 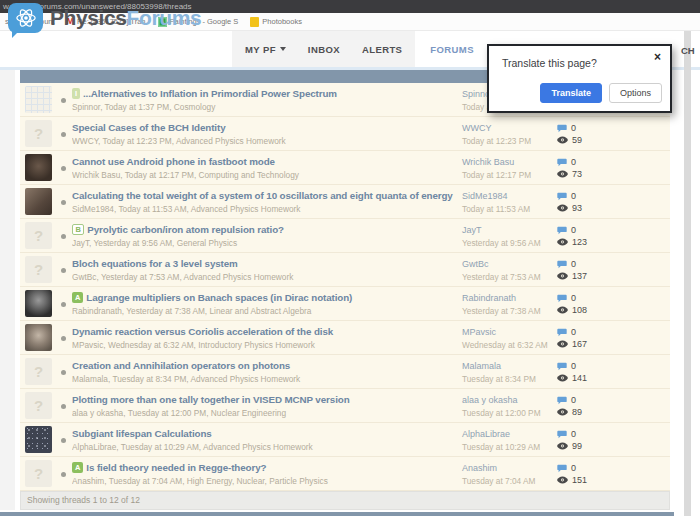 I want to click on thread-main: ALagrange multipliers on Banach spaces (…, so click(x=266, y=304).